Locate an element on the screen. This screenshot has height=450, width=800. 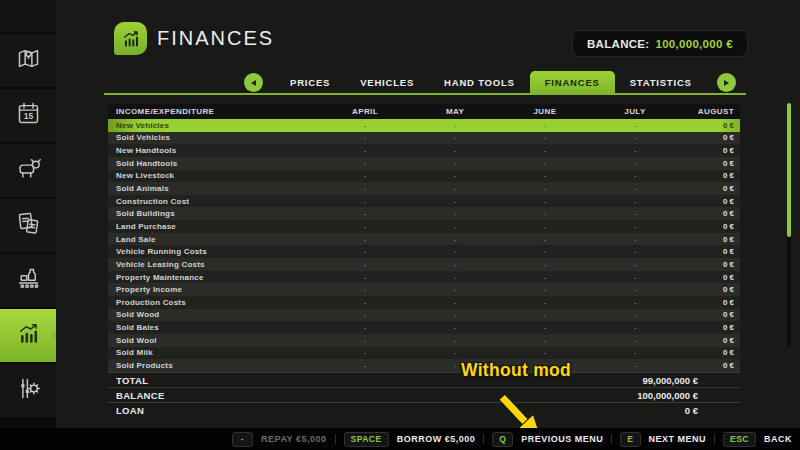
sidebar-item-map is located at coordinates (28, 60).